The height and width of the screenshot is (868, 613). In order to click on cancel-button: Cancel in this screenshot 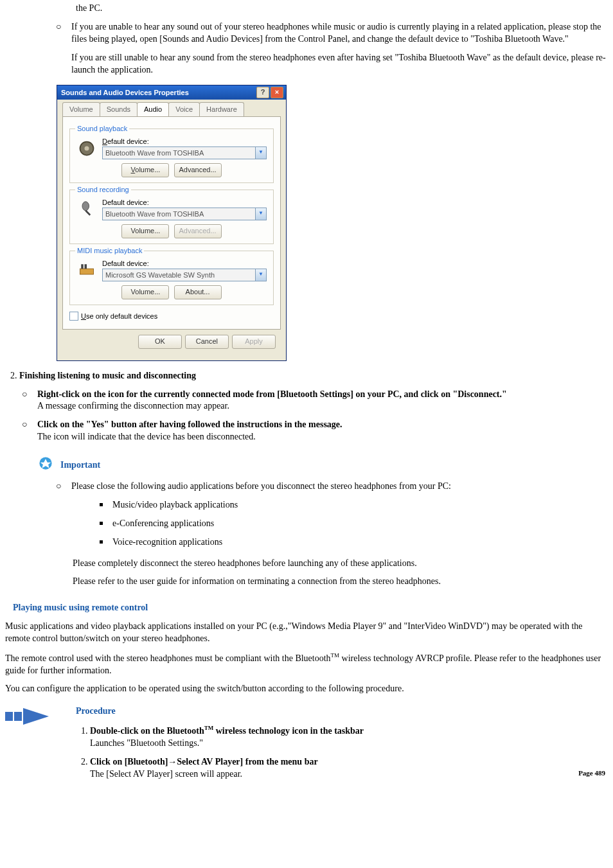, I will do `click(207, 342)`.